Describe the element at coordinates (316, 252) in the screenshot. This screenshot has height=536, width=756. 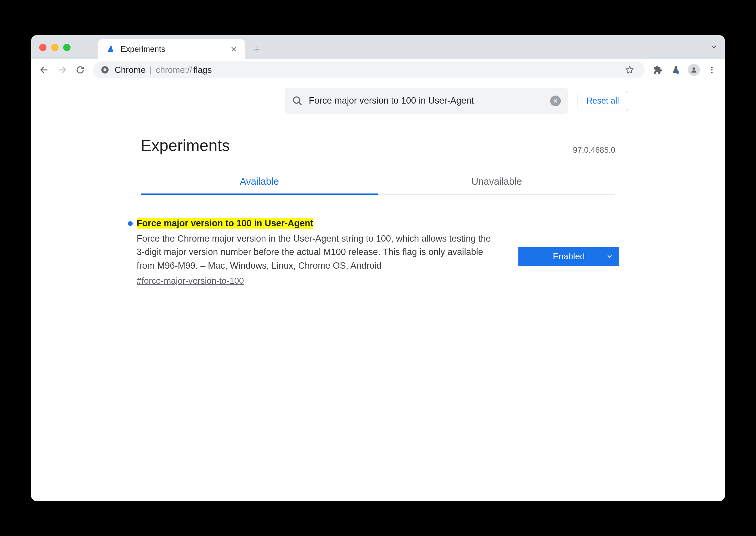
I see `flag-description: Force the Chrome major version in the Us…` at that location.